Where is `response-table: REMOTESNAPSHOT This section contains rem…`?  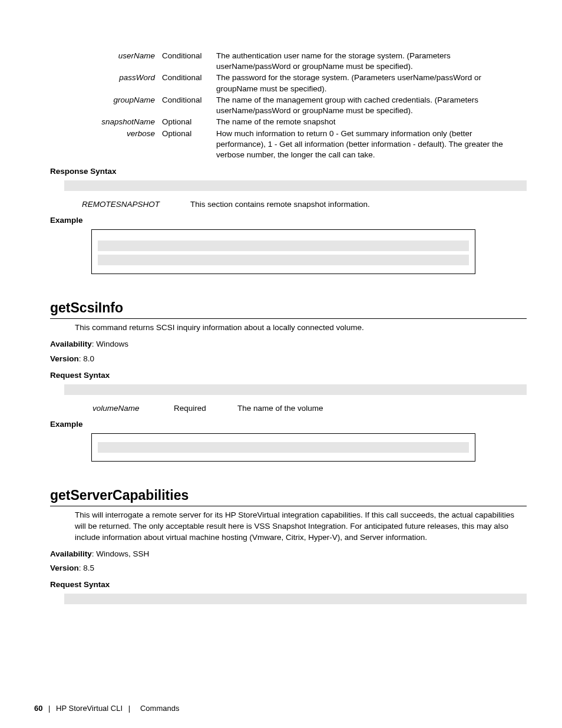
response-table: REMOTESNAPSHOT This section contains rem… is located at coordinates (226, 205).